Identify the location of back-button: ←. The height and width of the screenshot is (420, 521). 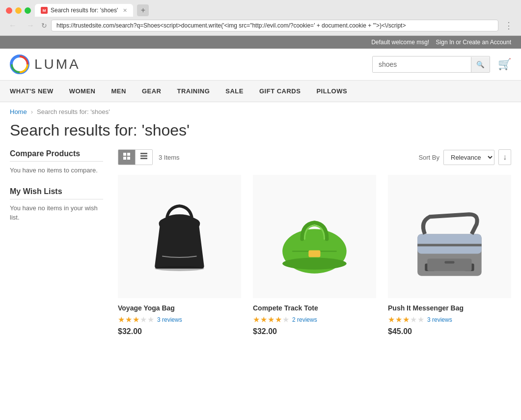
(13, 26).